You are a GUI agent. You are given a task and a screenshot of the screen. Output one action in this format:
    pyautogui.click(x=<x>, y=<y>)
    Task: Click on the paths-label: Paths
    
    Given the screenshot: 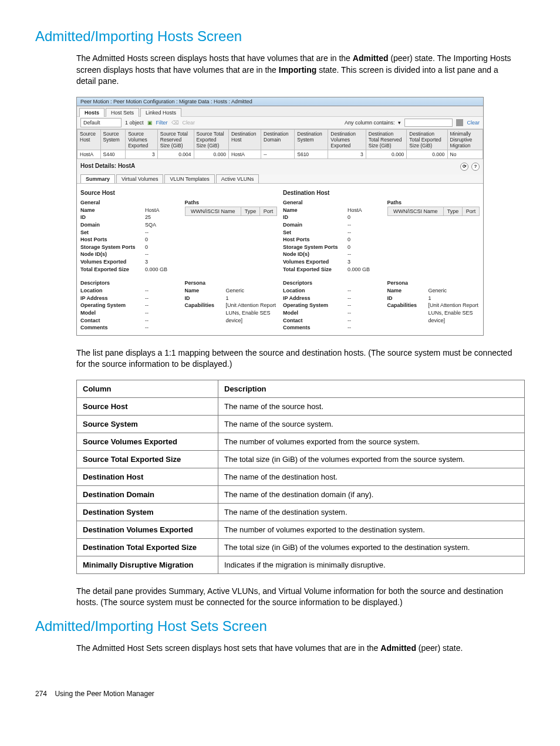 What is the action you would take?
    pyautogui.click(x=231, y=202)
    